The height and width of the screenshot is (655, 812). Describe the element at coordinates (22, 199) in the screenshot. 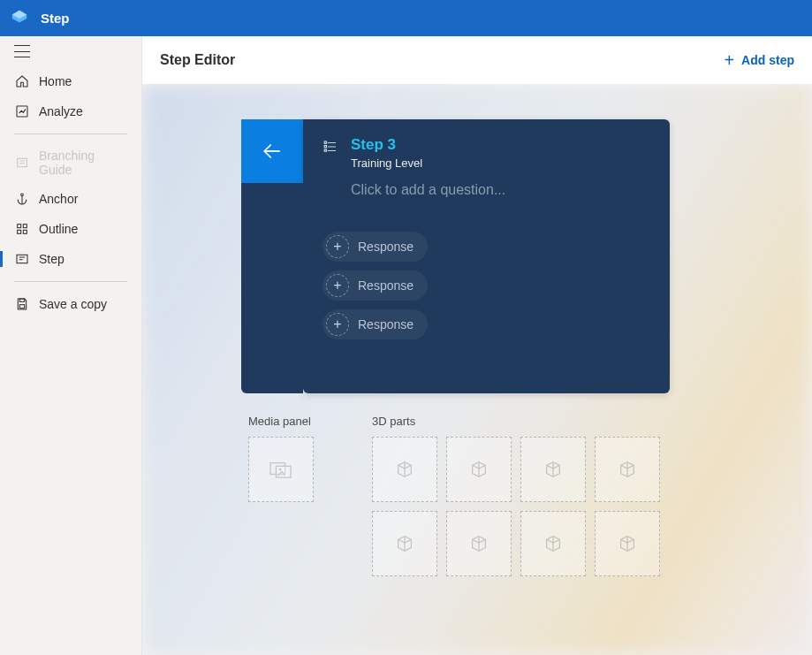

I see `anchor-icon` at that location.